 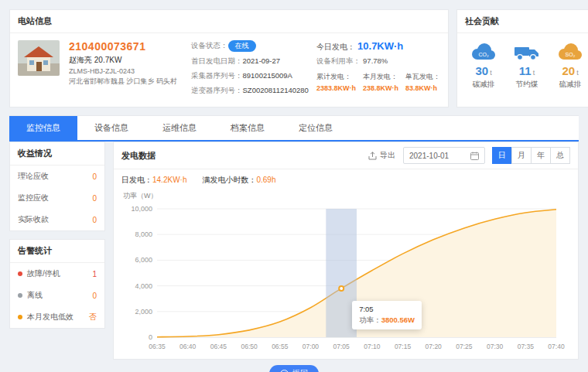 What do you see at coordinates (521, 155) in the screenshot?
I see `range-month-button: 月` at bounding box center [521, 155].